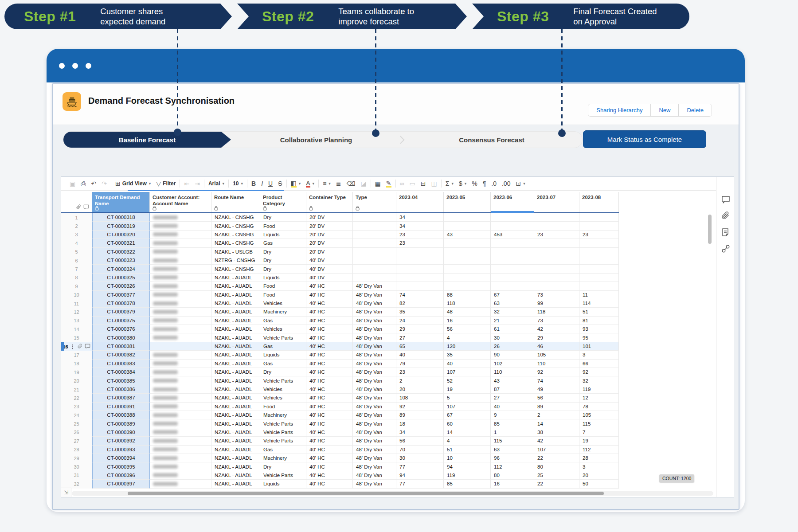 The height and width of the screenshot is (532, 798). I want to click on cell-name-row-28: CT-0000393, so click(121, 450).